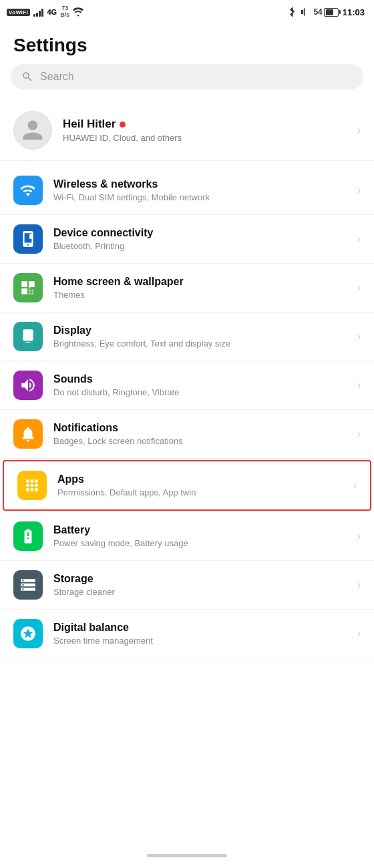  What do you see at coordinates (359, 434) in the screenshot?
I see `notifications-chevron-icon: ›` at bounding box center [359, 434].